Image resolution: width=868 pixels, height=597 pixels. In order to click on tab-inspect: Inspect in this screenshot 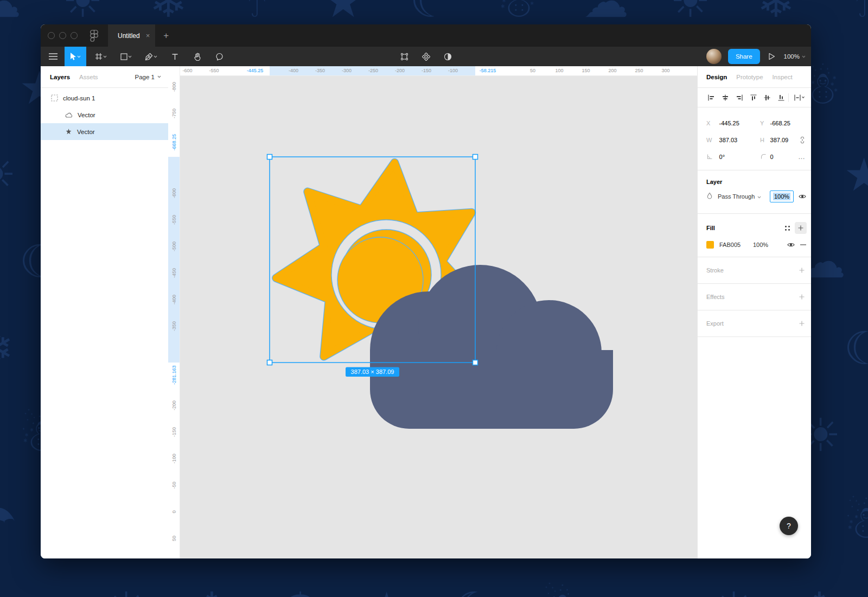, I will do `click(782, 77)`.